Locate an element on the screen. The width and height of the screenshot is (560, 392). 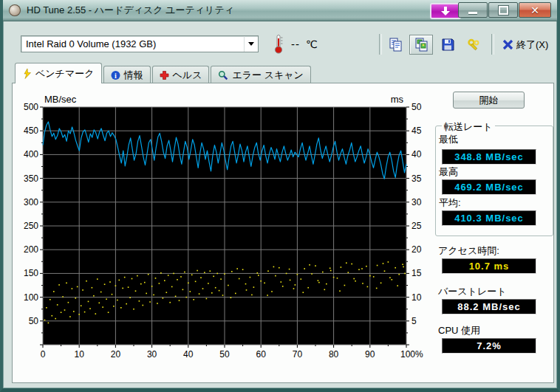
svg-text: 450 is located at coordinates (31, 131).